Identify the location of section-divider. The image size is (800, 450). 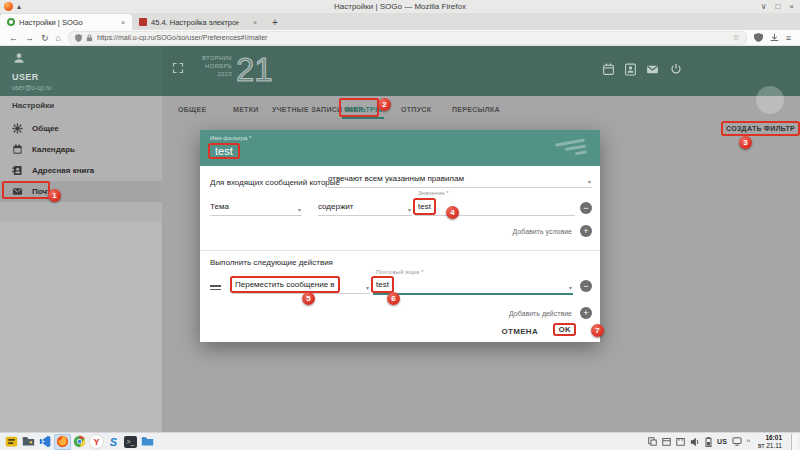
(400, 250).